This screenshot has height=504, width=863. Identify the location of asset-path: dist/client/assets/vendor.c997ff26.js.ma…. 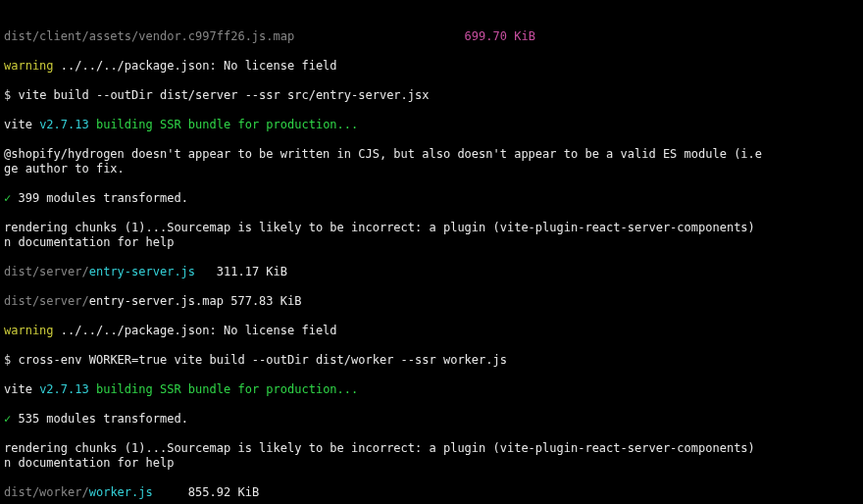
(149, 36).